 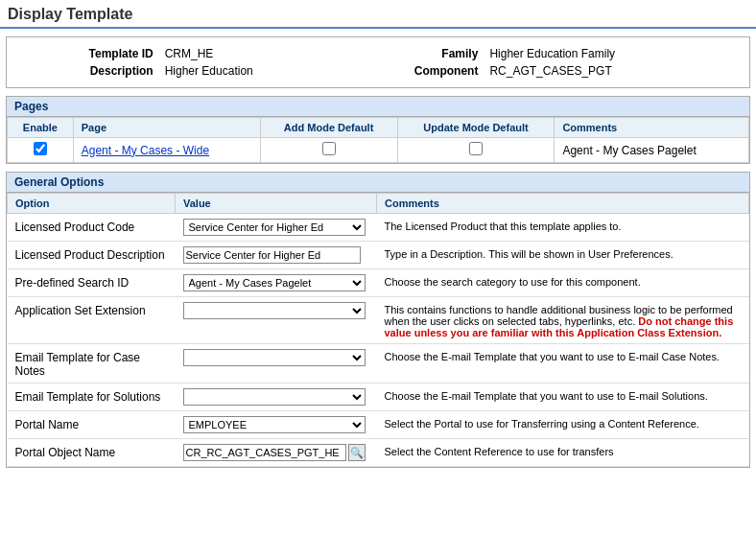 What do you see at coordinates (563, 426) in the screenshot?
I see `option-comment-6: Select the Portal to use for Transferrin…` at bounding box center [563, 426].